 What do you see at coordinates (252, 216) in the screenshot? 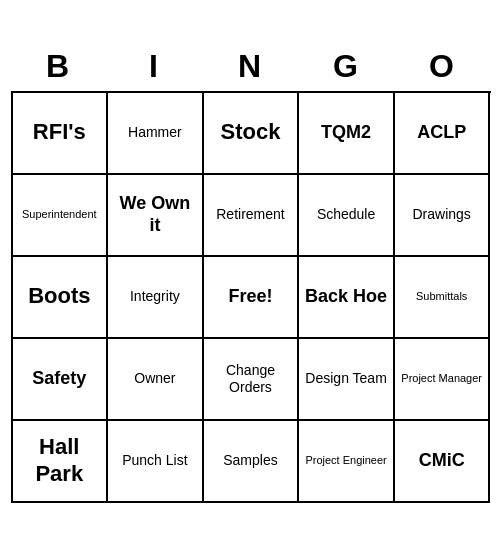
I see `grid-row-1: SuperintendentWe Own itRetirementSchedul…` at bounding box center [252, 216].